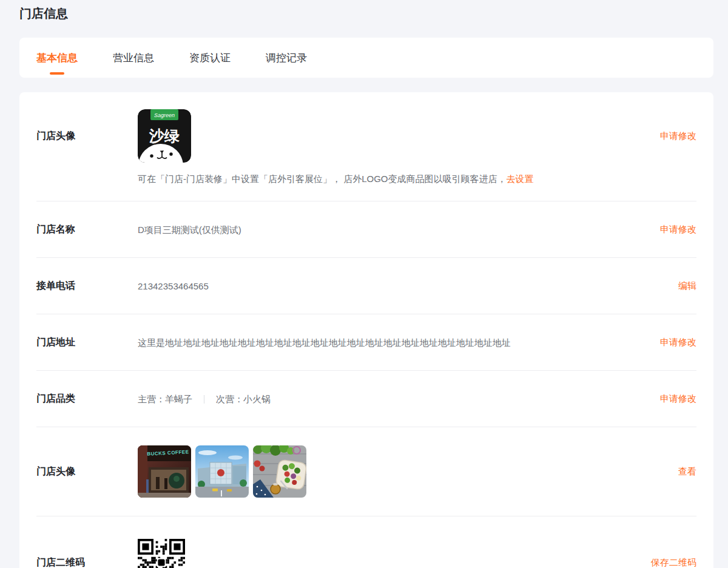 The width and height of the screenshot is (728, 568). I want to click on qr-code, so click(161, 553).